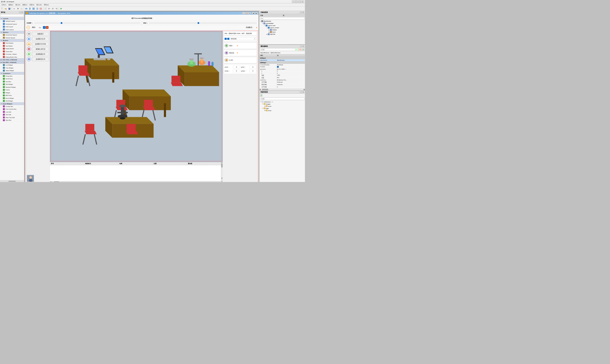  Describe the element at coordinates (46, 5) in the screenshot. I see `menu-help: 帮助(H)` at that location.